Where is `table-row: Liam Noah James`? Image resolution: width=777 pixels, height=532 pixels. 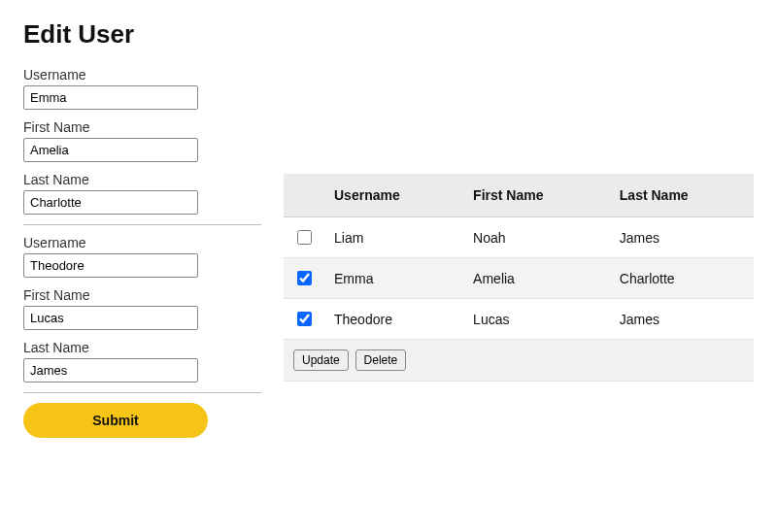 table-row: Liam Noah James is located at coordinates (519, 238).